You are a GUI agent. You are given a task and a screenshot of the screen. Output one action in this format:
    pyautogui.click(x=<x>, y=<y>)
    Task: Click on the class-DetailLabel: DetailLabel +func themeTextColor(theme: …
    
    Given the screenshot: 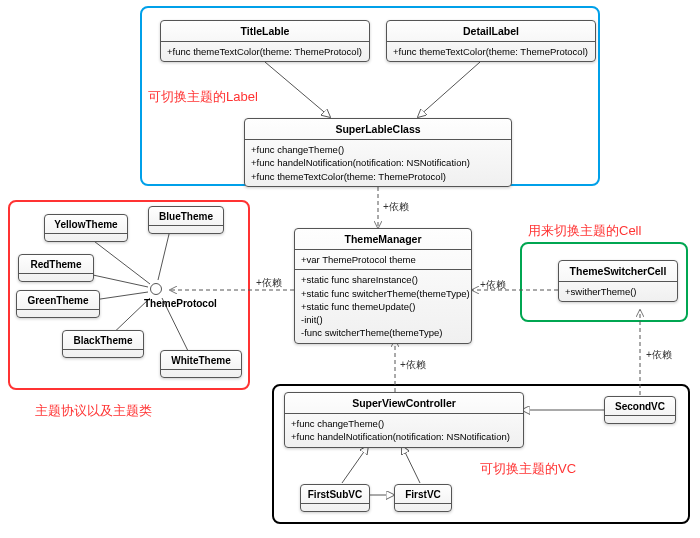 What is the action you would take?
    pyautogui.click(x=491, y=41)
    